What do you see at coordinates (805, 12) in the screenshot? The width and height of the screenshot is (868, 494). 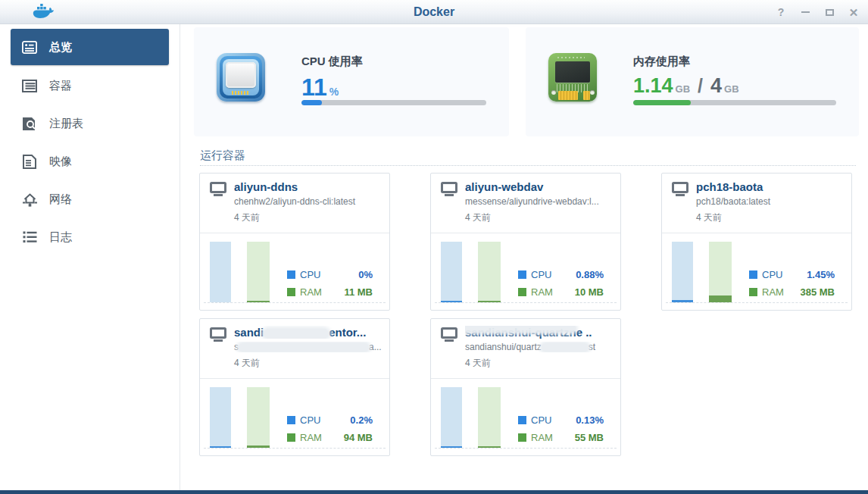 I see `minimize-button` at bounding box center [805, 12].